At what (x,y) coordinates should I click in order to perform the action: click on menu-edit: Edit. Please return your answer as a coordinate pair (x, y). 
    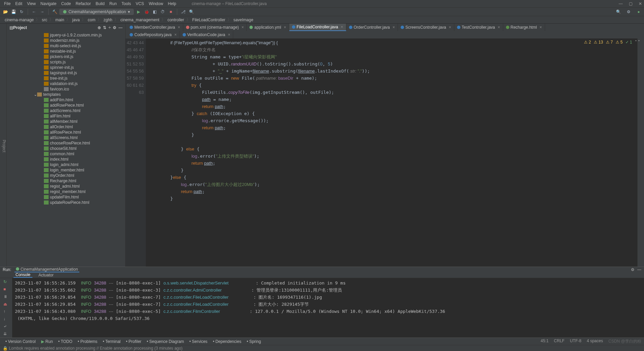
    Looking at the image, I should click on (19, 4).